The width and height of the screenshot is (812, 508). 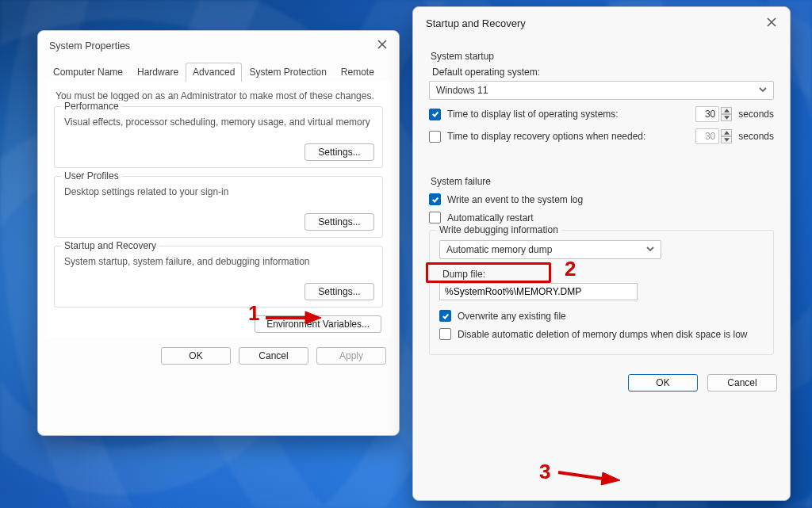 I want to click on display-os-seconds-input: 30, so click(x=707, y=114).